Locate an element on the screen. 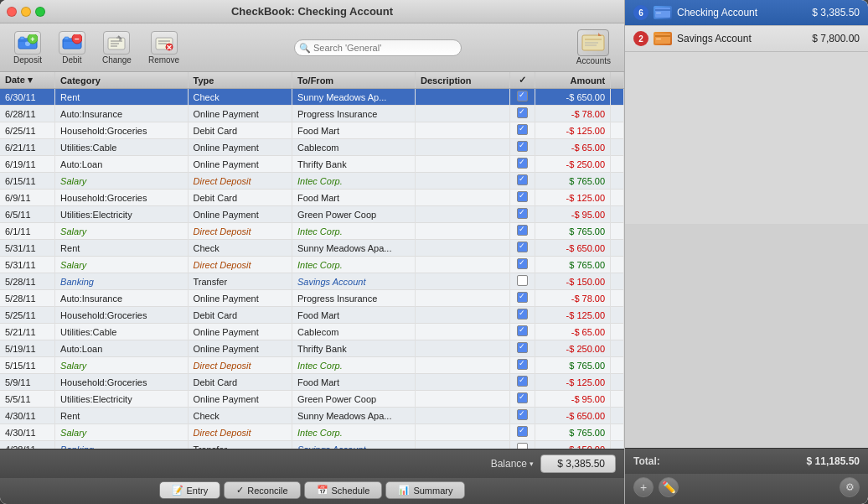 This screenshot has width=868, height=504. debit-button: − Debit is located at coordinates (72, 48).